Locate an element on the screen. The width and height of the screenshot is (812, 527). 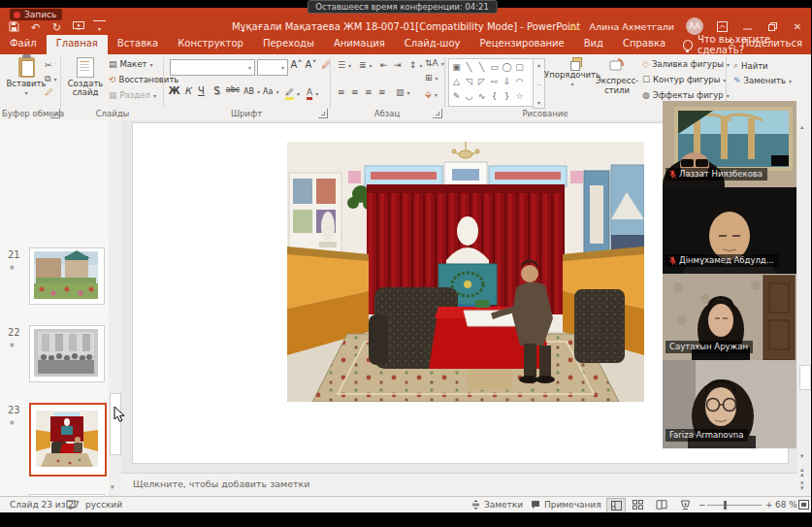
bold-button: Ж is located at coordinates (175, 91).